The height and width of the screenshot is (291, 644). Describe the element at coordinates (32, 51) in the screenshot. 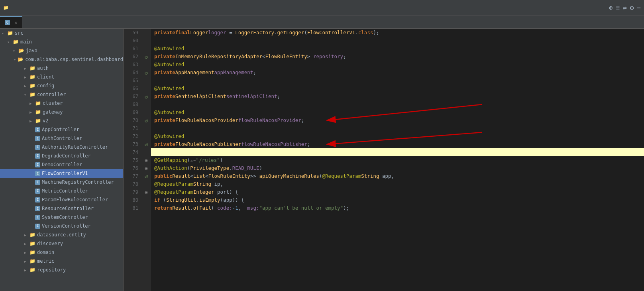

I see `tree-label: java` at that location.